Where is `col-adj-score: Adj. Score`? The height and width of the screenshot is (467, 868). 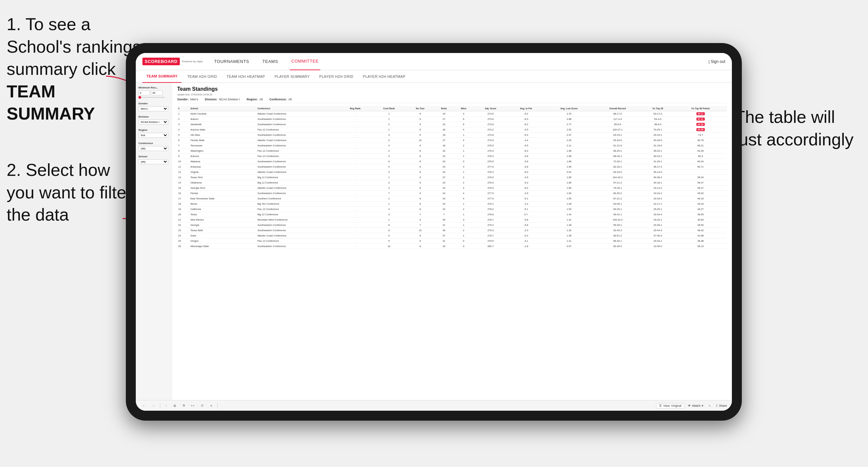
col-adj-score: Adj. Score is located at coordinates (491, 108).